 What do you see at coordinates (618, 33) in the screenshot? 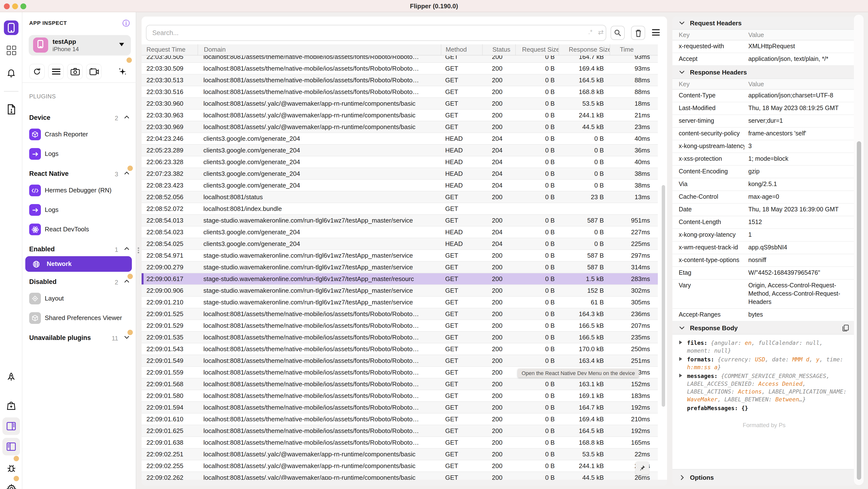
I see `search-button` at bounding box center [618, 33].